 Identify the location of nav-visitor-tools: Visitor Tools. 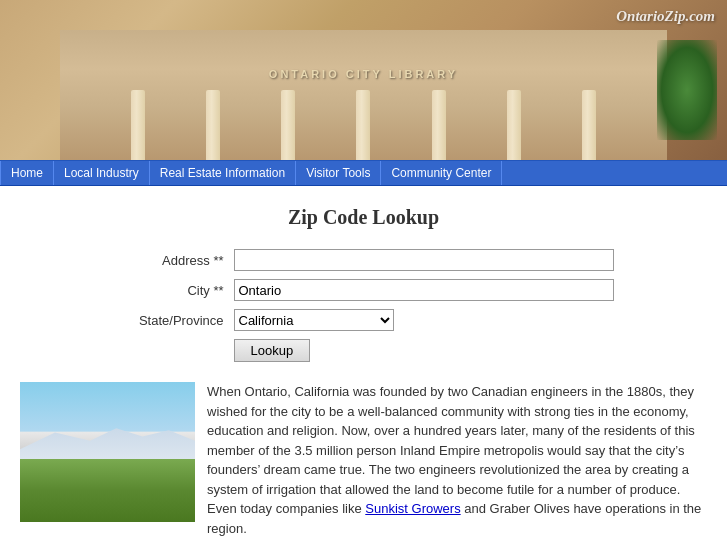
(338, 173).